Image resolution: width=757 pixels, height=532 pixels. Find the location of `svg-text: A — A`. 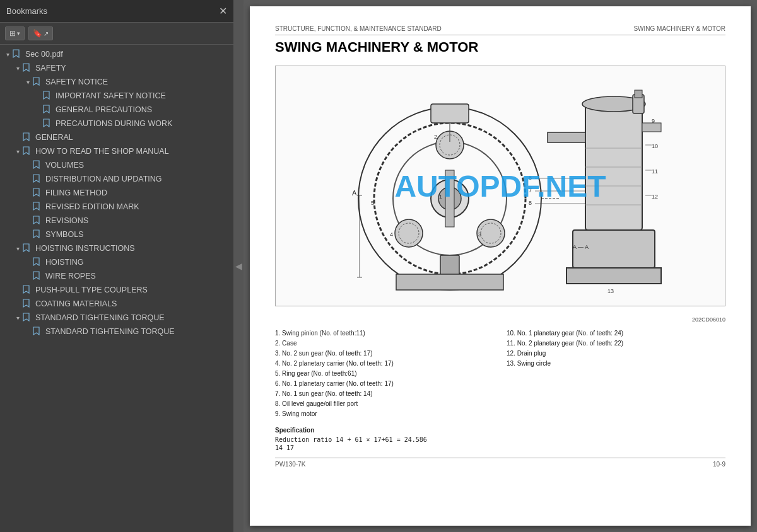

svg-text: A — A is located at coordinates (580, 247).